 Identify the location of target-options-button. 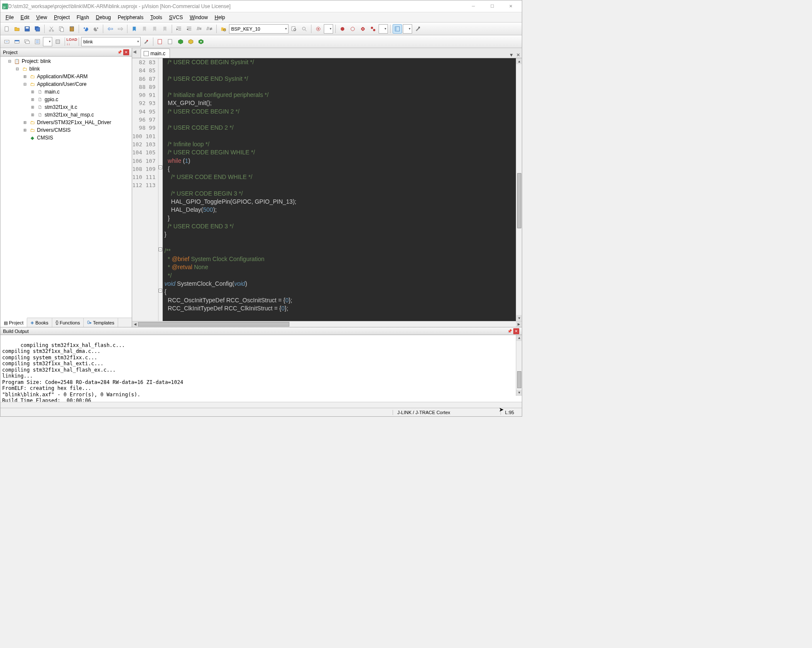
(146, 42).